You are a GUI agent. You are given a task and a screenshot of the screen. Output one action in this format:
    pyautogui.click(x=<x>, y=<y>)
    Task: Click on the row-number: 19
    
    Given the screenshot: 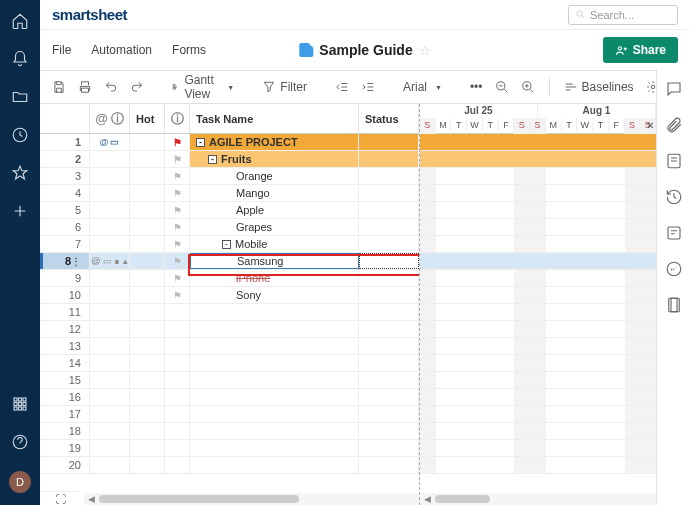 What is the action you would take?
    pyautogui.click(x=65, y=448)
    